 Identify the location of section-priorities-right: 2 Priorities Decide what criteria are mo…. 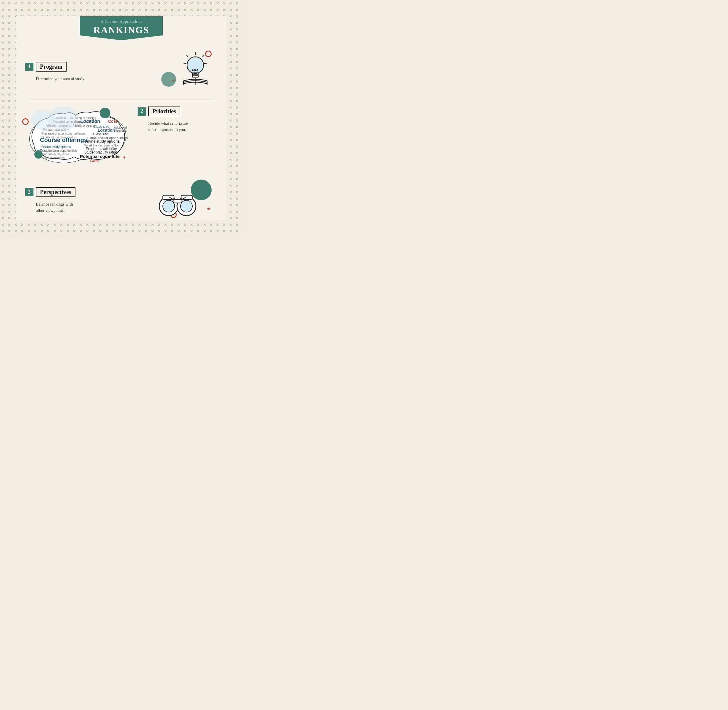
(175, 120).